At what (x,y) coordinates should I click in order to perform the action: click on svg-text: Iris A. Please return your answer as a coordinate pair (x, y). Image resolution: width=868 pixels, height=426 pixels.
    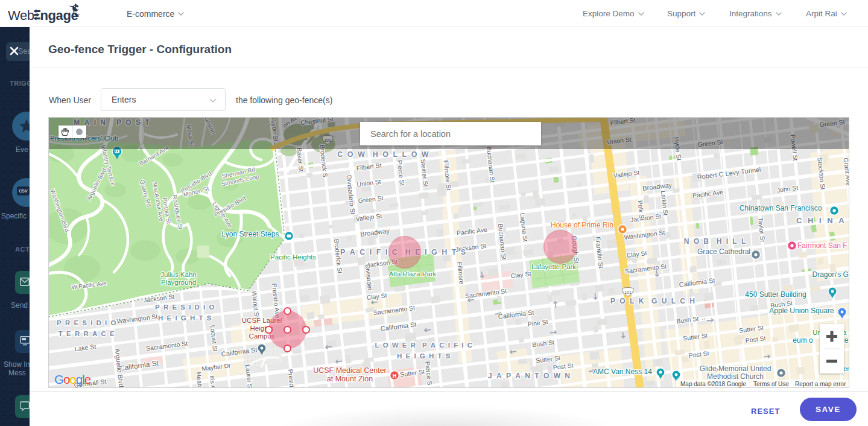
    Looking at the image, I should click on (213, 381).